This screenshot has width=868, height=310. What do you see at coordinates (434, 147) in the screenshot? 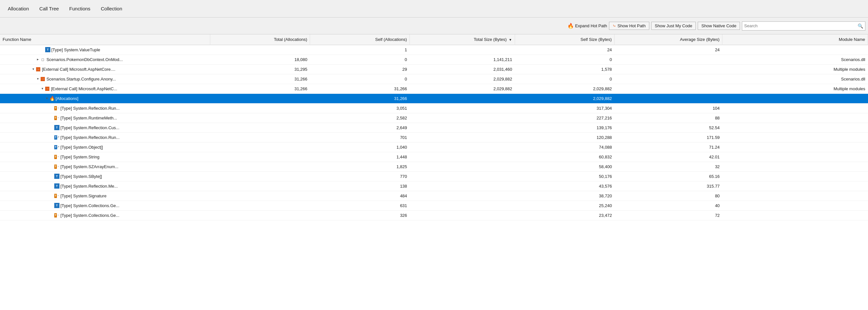
I see `table-row: T↗ [Type] System.Object[] 1,04074,08871.…` at bounding box center [434, 147].